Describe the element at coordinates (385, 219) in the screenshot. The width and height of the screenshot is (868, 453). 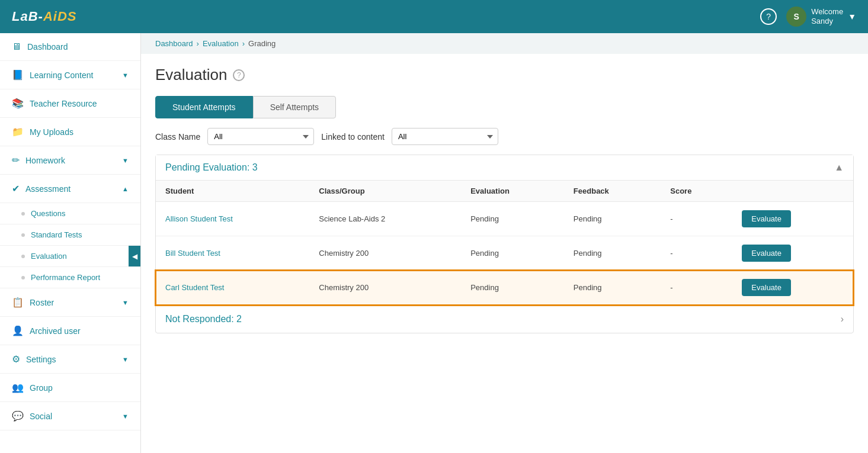
I see `class-group-cell: Science Lab-Aids 2` at that location.